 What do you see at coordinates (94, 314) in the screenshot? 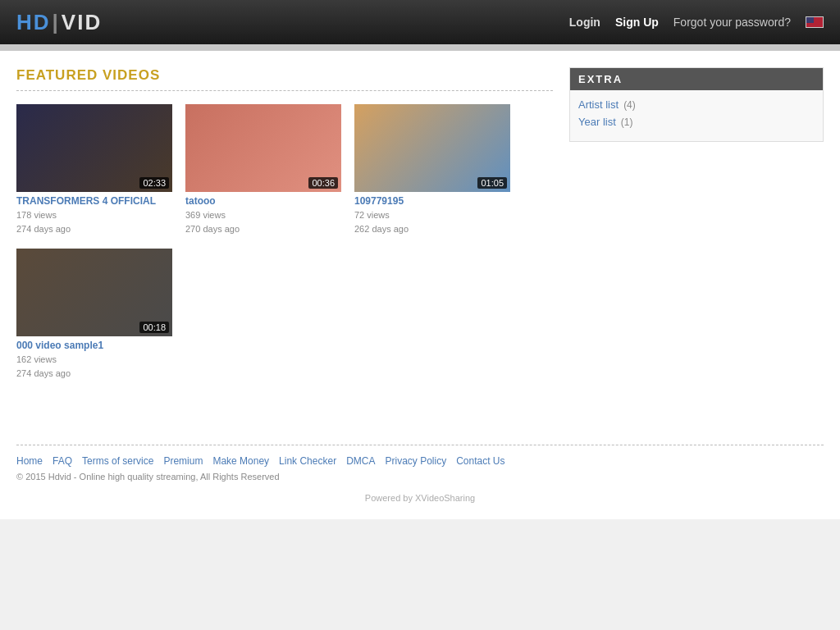
I see `video-card-v4: 00:18 000 video sample1 162 views 274 da…` at bounding box center [94, 314].